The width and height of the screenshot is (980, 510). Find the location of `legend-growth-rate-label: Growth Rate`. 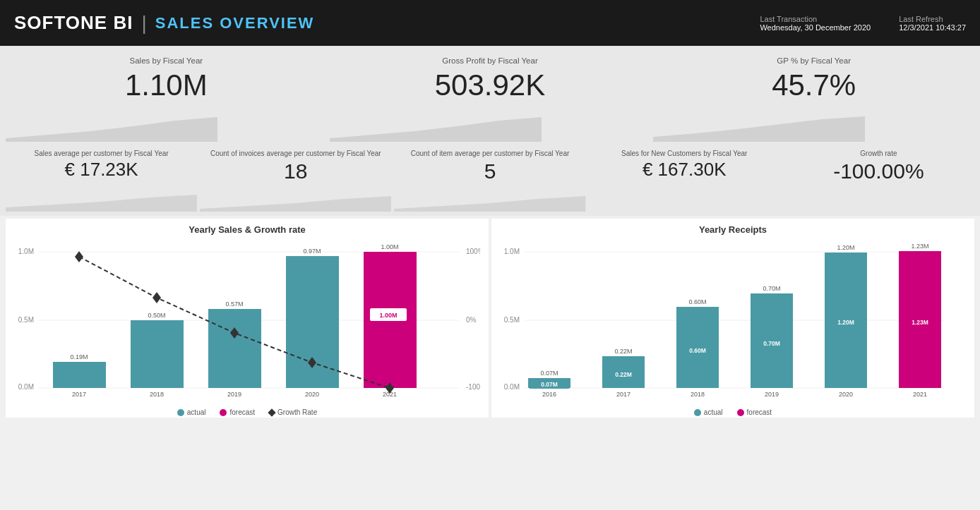

legend-growth-rate-label: Growth Rate is located at coordinates (297, 412).